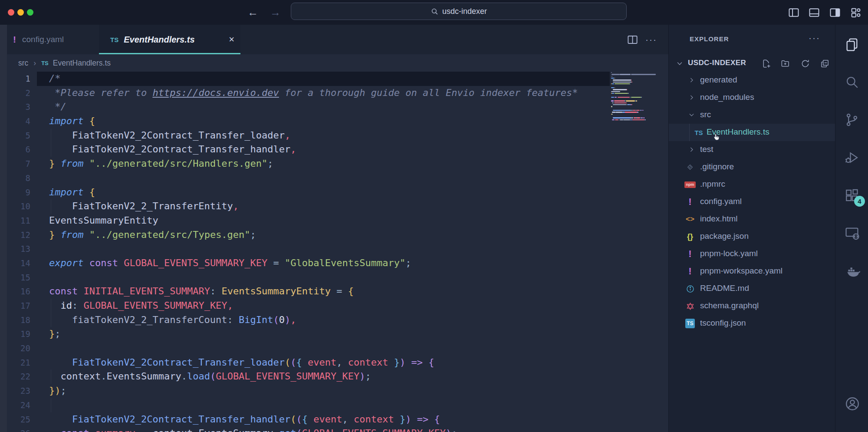  What do you see at coordinates (15, 40) in the screenshot?
I see `yaml-warning-icon: !` at bounding box center [15, 40].